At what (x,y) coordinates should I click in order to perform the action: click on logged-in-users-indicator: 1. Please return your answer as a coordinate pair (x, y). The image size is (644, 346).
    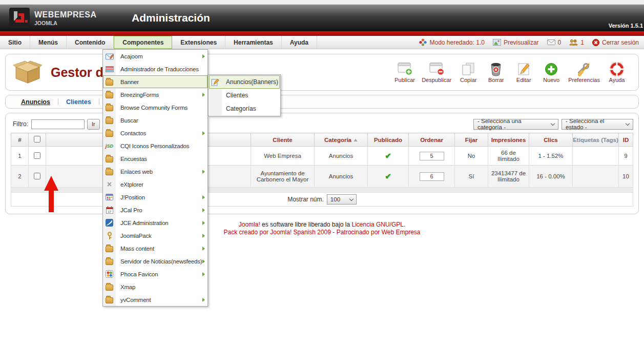
    Looking at the image, I should click on (577, 43).